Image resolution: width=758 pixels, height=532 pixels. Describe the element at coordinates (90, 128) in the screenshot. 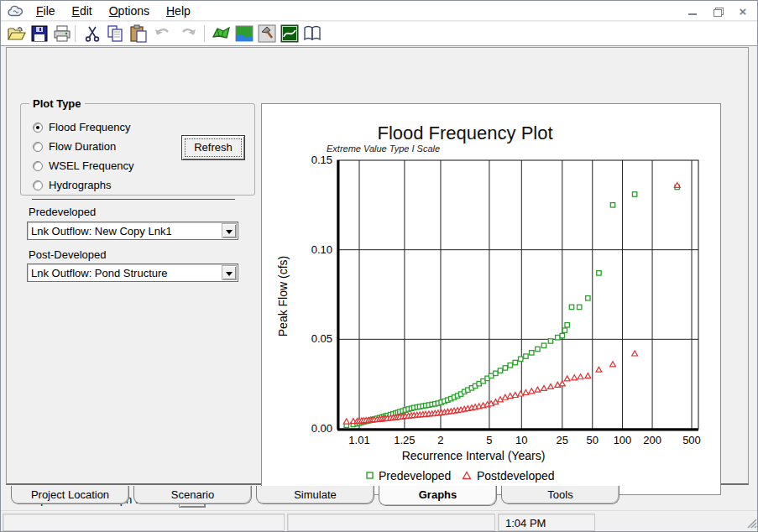

I see `radio-label: Flood Frequency` at that location.